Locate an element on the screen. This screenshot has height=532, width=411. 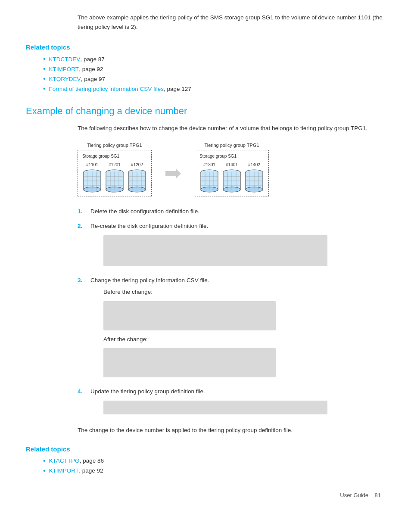
related-topics-list-1: KTDCTDEV, page 87 KTIMPORT, page 92 KTQR… is located at coordinates (214, 74).